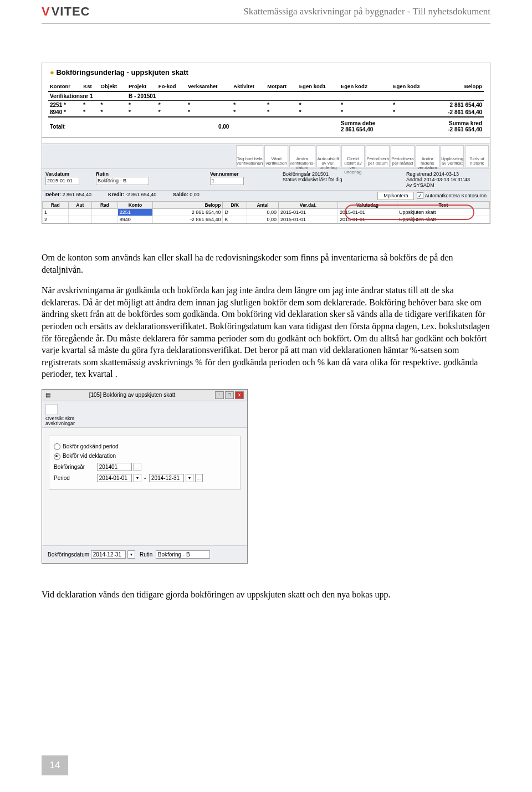  Describe the element at coordinates (452, 156) in the screenshot. I see `toolbar-btn: Upplösning av verifikat` at that location.